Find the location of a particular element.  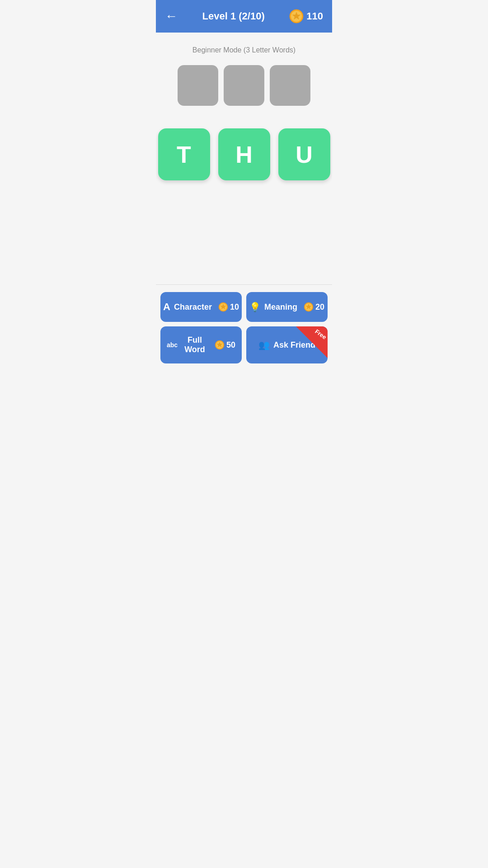

main-content: Beginner Mode (3 Letter Words) T H U is located at coordinates (244, 158).